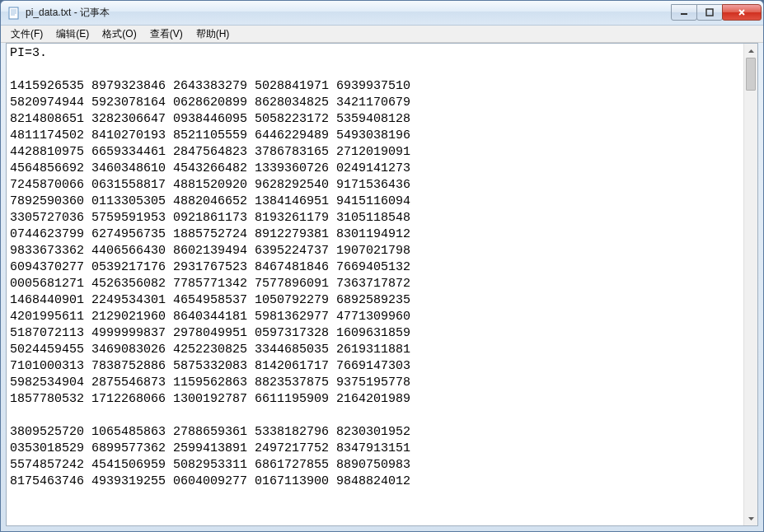 The width and height of the screenshot is (764, 532). Describe the element at coordinates (751, 519) in the screenshot. I see `scroll-down-button` at that location.